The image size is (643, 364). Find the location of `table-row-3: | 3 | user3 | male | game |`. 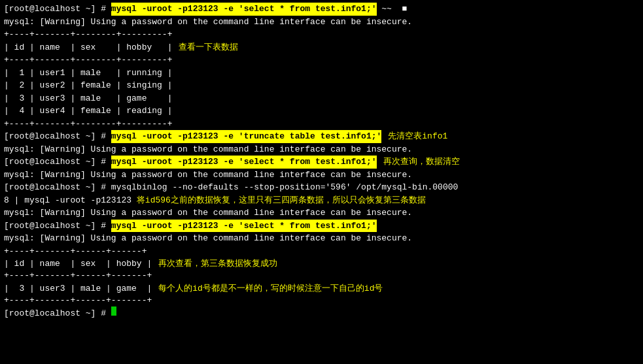

table-row-3: | 3 | user3 | male | game | is located at coordinates (322, 99).